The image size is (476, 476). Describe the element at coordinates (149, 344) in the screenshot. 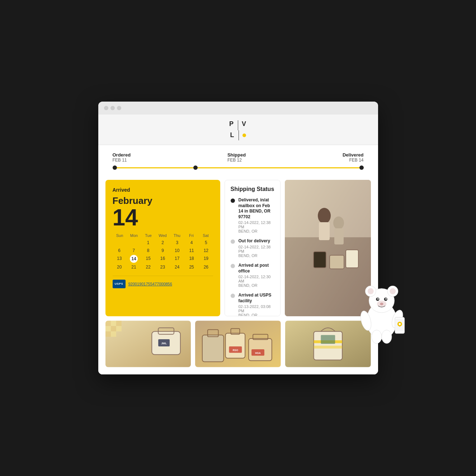

I see `bottom-img-svg-1: JML` at that location.